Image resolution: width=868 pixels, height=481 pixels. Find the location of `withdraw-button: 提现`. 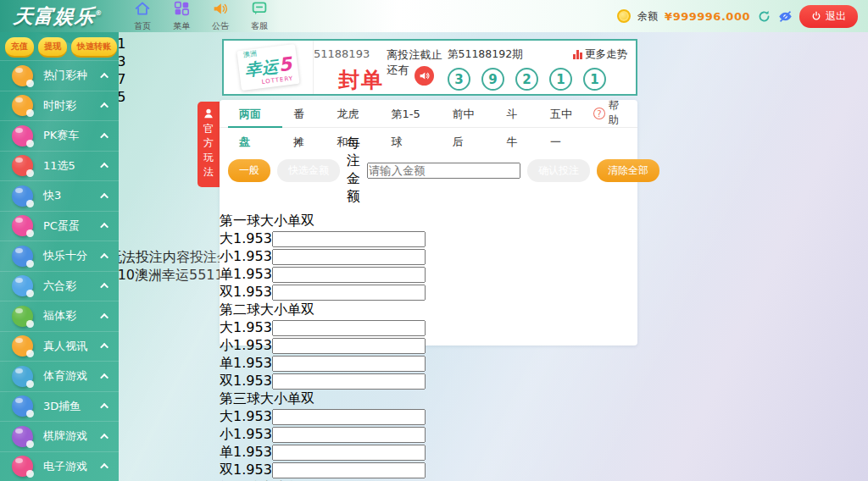

withdraw-button: 提现 is located at coordinates (53, 47).